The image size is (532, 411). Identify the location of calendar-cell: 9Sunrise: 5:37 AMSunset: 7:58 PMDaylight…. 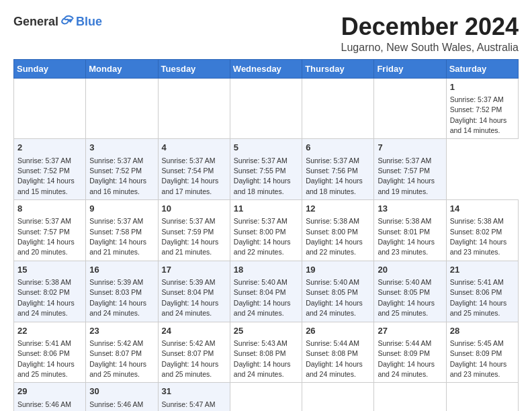
(122, 231).